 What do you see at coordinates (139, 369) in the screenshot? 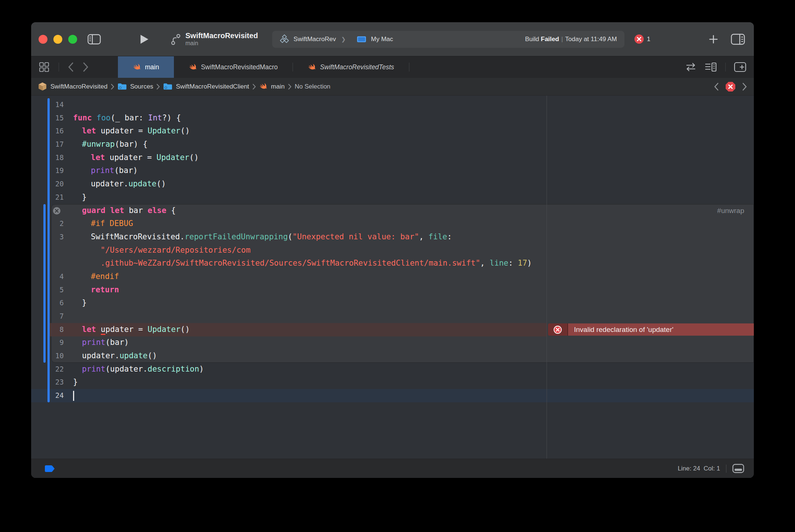
I see `code-text: print(updater.description)` at bounding box center [139, 369].